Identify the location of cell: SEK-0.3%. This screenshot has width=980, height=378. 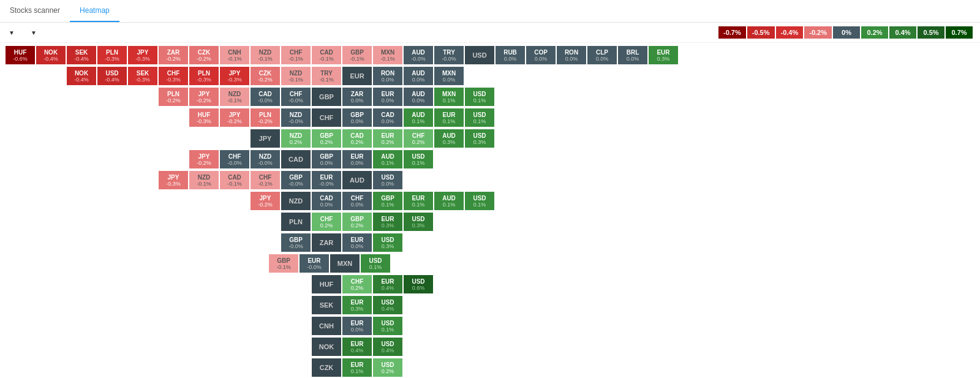
(143, 76).